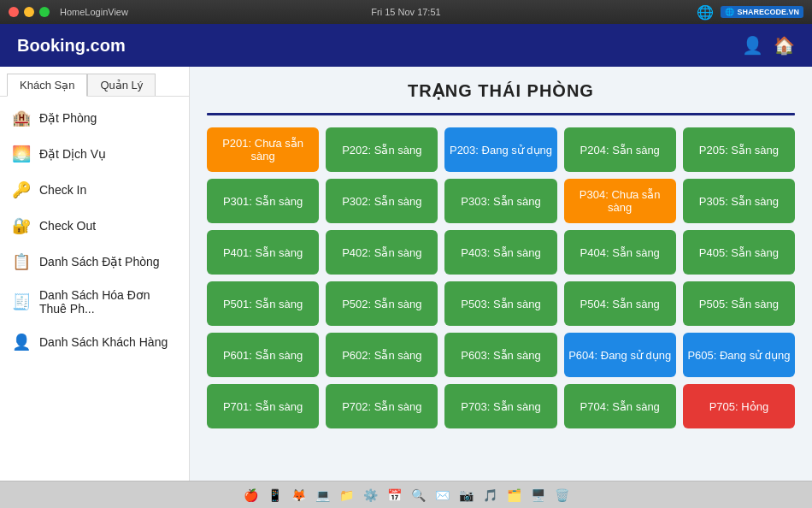 The width and height of the screenshot is (812, 508). Describe the element at coordinates (94, 190) in the screenshot. I see `sidebar-item-check-in: 🔑 Check In` at that location.